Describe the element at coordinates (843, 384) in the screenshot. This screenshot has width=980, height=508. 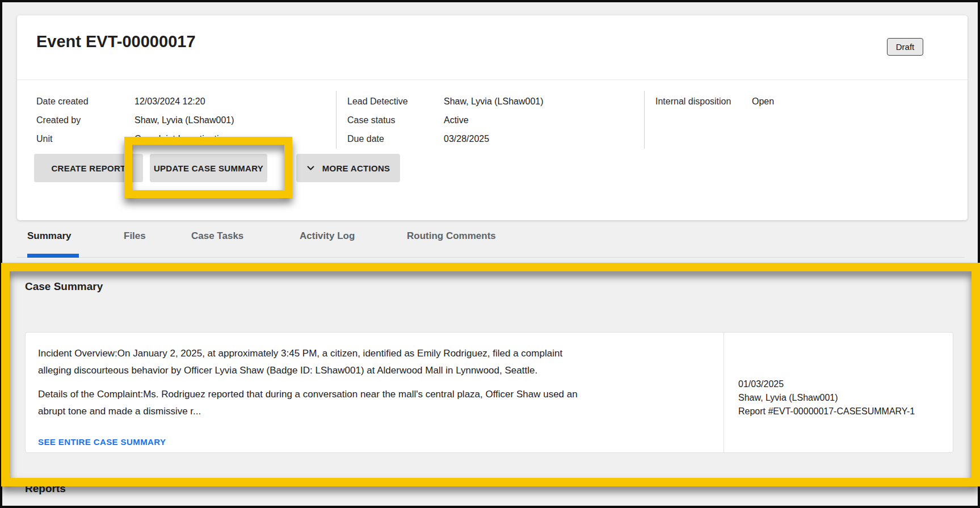
I see `case-summary-date: 01/03/2025` at that location.